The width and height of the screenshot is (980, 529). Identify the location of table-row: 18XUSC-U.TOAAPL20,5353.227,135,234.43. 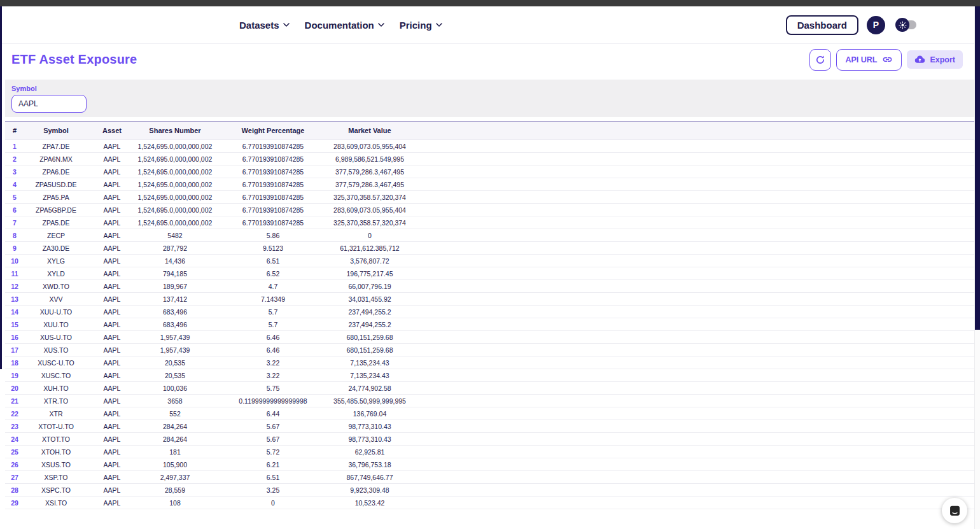
(490, 363).